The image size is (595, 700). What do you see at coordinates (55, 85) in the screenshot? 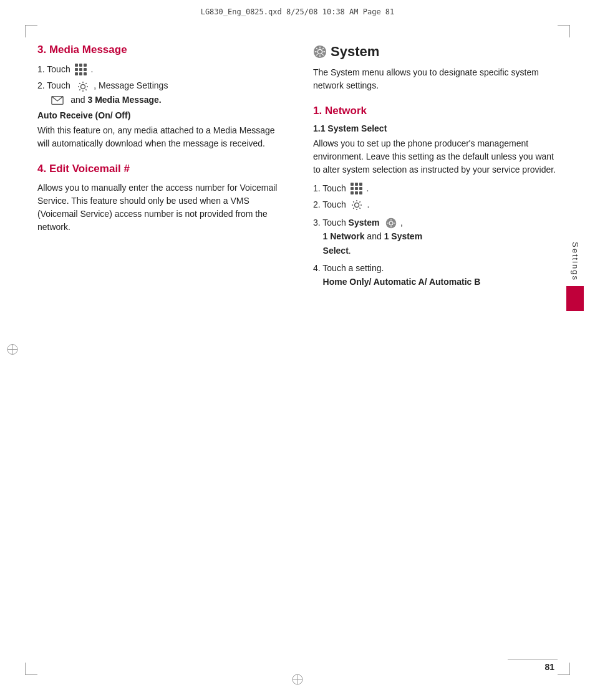
I see `section3-step2-prefix: 2. Touch` at bounding box center [55, 85].